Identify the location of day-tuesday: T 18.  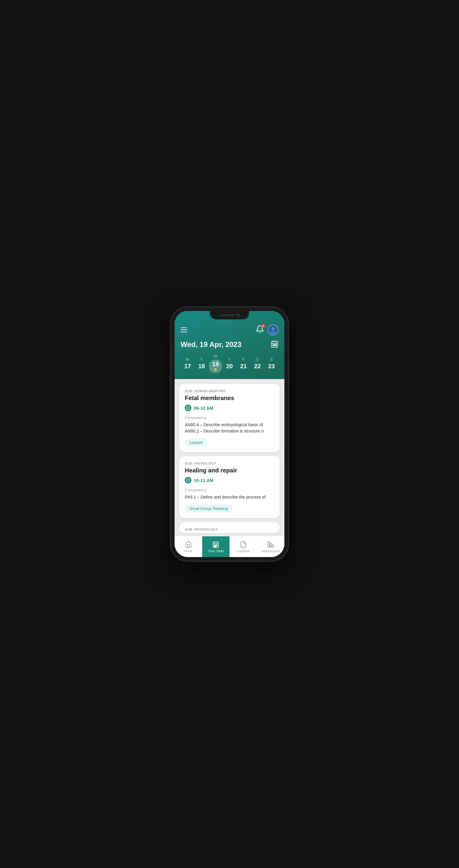
(202, 363).